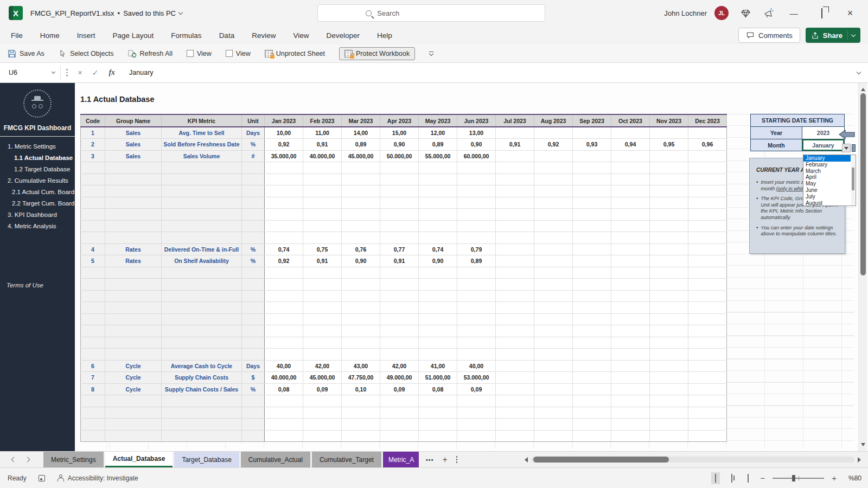 Image resolution: width=868 pixels, height=488 pixels. Describe the element at coordinates (343, 36) in the screenshot. I see `menu-item-developer: Developer` at that location.